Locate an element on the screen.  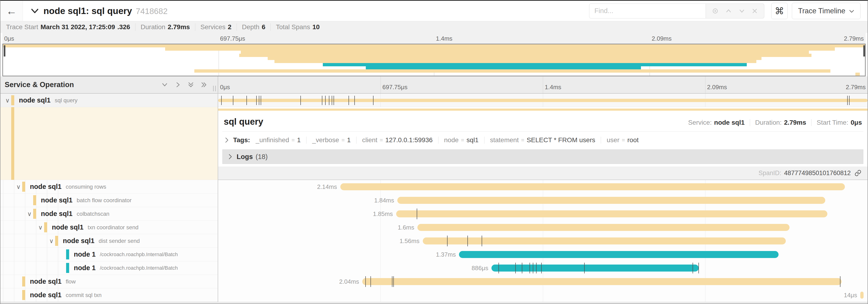
find-prev-icon is located at coordinates (728, 11).